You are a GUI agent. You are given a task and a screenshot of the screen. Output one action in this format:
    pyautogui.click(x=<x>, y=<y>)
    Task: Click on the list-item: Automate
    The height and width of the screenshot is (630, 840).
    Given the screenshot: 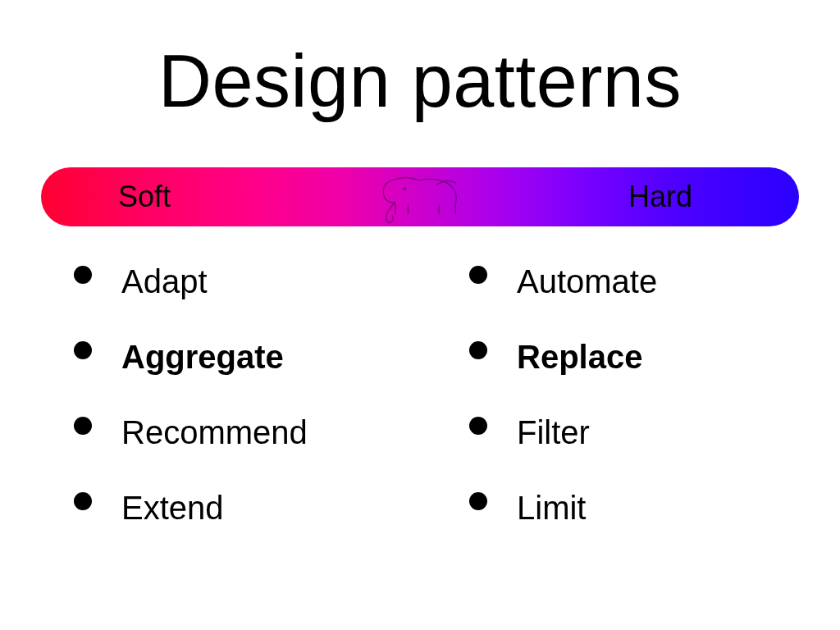 What is the action you would take?
    pyautogui.click(x=655, y=281)
    